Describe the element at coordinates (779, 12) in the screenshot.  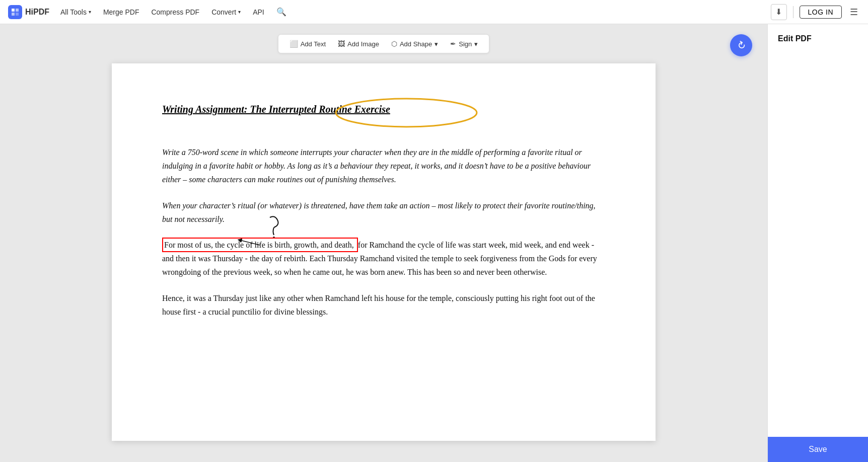
I see `download-button: ⬇` at that location.